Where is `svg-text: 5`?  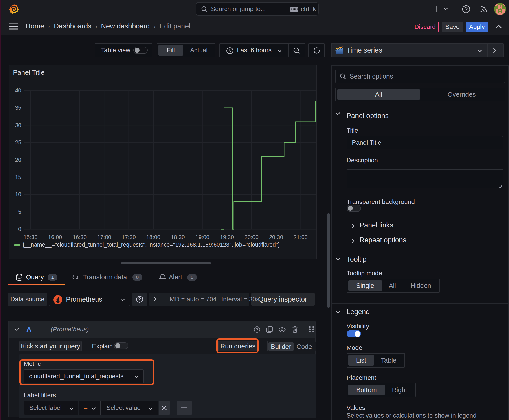 svg-text: 5 is located at coordinates (20, 212).